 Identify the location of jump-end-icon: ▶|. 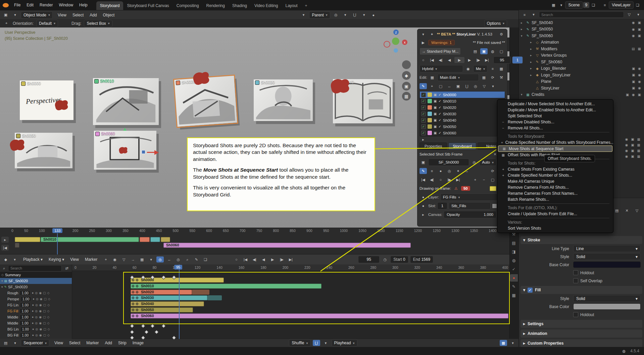
(487, 60).